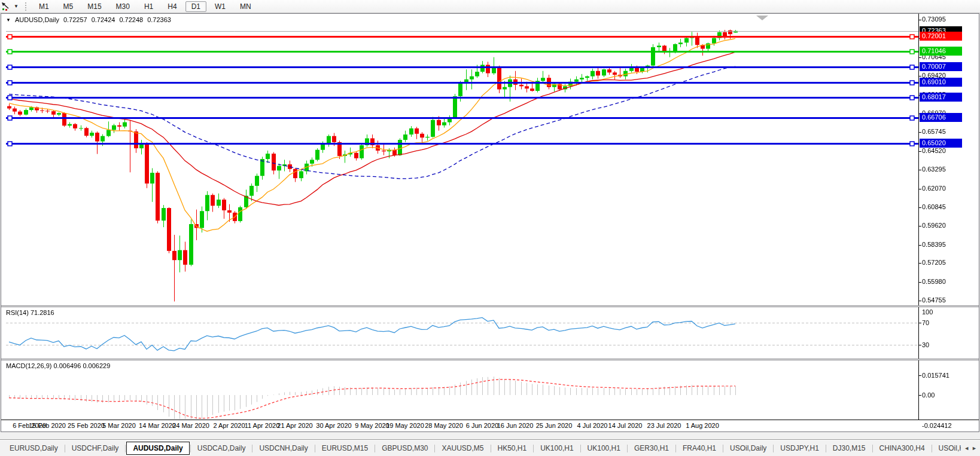 Image resolution: width=980 pixels, height=456 pixels. Describe the element at coordinates (967, 448) in the screenshot. I see `tab-scroll-left-icon: ◄` at that location.